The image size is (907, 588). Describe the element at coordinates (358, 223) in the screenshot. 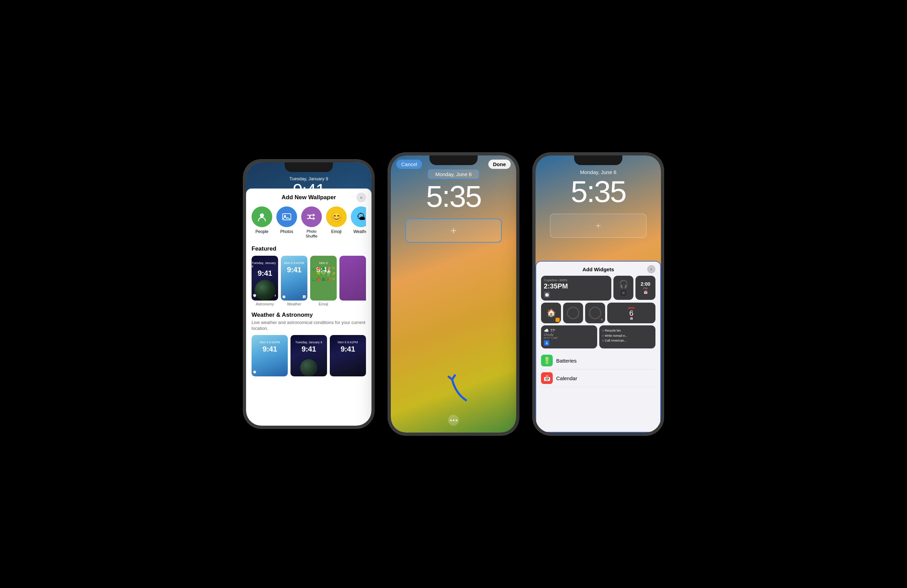

I see `wallpaper-type-weather: 🌤 Weather` at that location.